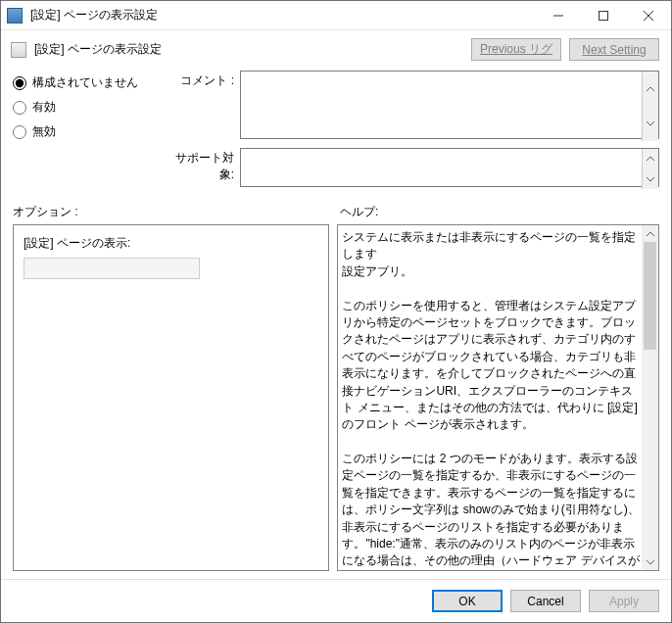 The width and height of the screenshot is (672, 623). What do you see at coordinates (336, 16) in the screenshot?
I see `titlebar: [設定] ページの表示設定` at bounding box center [336, 16].